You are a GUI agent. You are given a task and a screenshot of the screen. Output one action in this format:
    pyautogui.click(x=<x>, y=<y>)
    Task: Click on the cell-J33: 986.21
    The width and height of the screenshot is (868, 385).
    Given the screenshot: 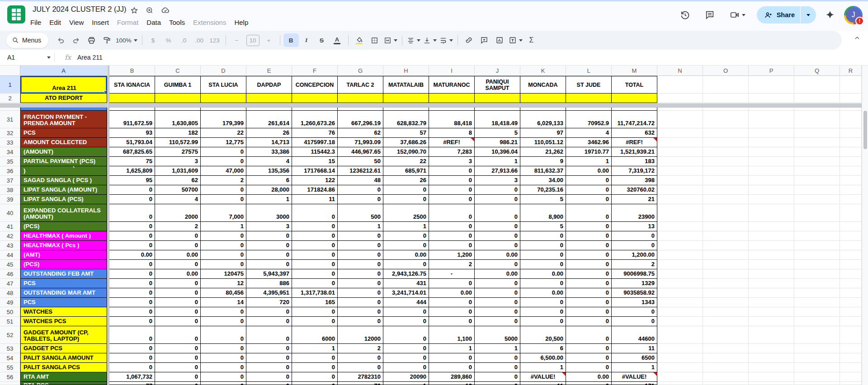 What is the action you would take?
    pyautogui.click(x=497, y=143)
    